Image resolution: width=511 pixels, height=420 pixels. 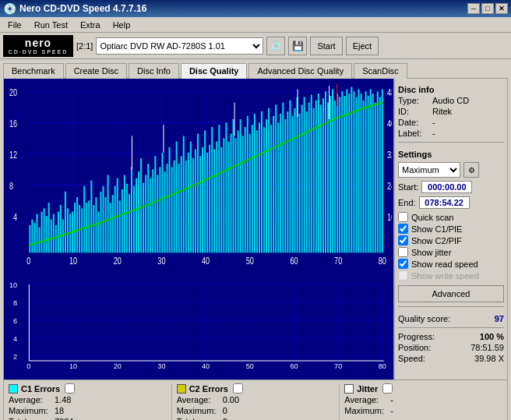 What do you see at coordinates (301, 71) in the screenshot?
I see `tab-advanced-disc-quality: Advanced Disc Quality` at bounding box center [301, 71].